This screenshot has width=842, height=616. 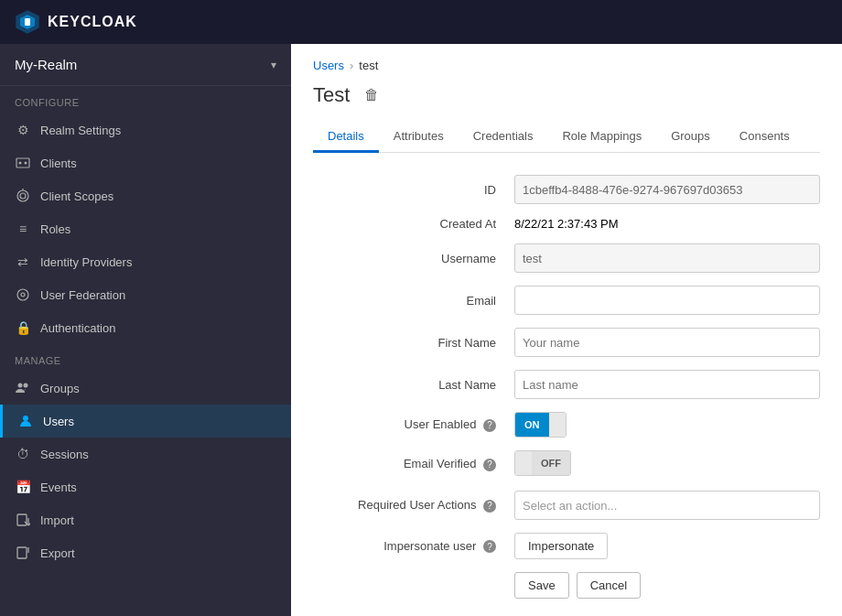 What do you see at coordinates (765, 137) in the screenshot?
I see `tab-consents: Consents` at bounding box center [765, 137].